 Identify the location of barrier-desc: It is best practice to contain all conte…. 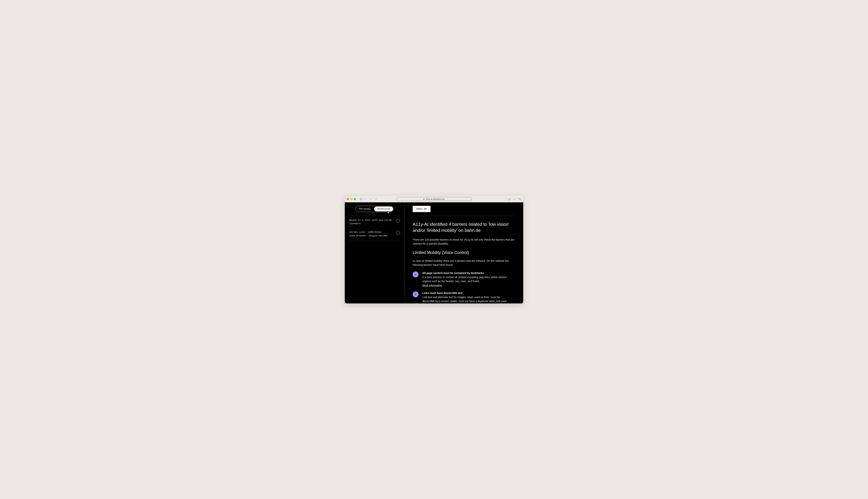
(465, 279).